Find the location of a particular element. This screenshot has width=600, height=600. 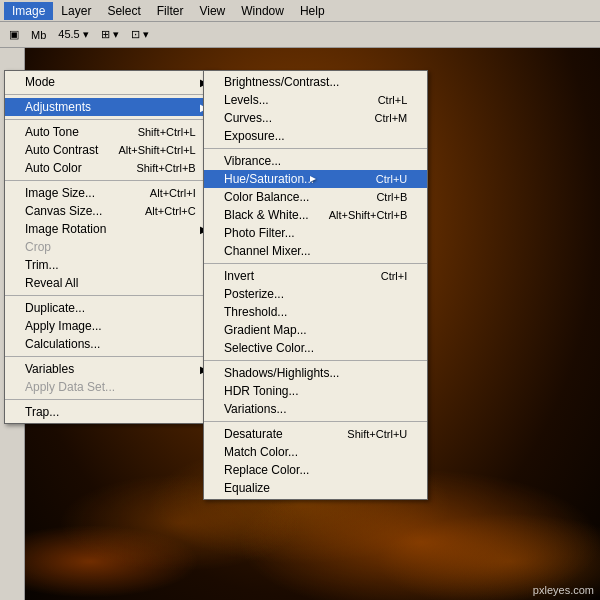

menu-image-rotation: Image Rotation ▶ is located at coordinates (110, 229).